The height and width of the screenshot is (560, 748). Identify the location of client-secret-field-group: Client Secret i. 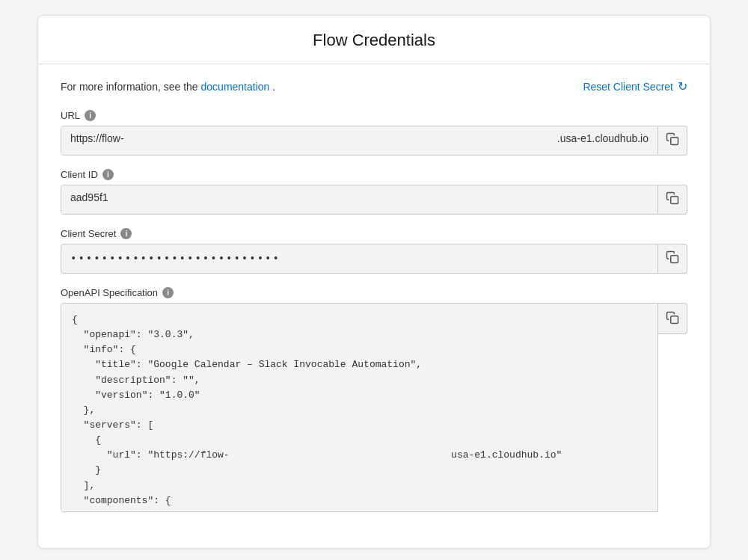
(374, 251).